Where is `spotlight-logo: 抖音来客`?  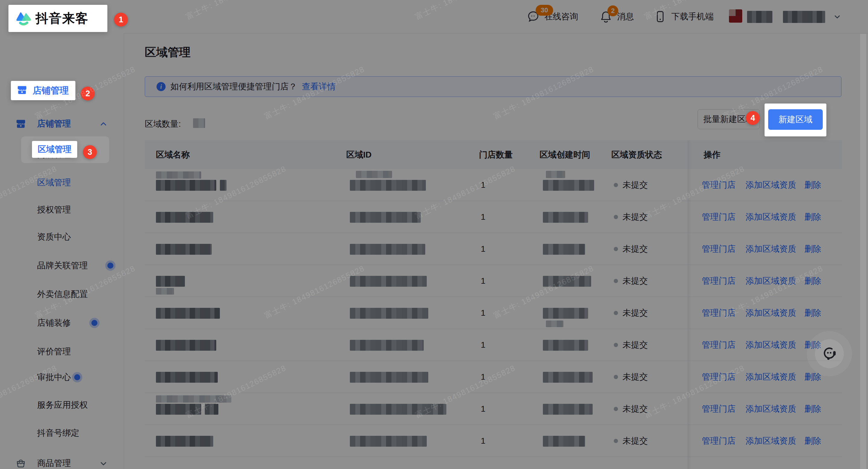
spotlight-logo: 抖音来客 is located at coordinates (58, 18).